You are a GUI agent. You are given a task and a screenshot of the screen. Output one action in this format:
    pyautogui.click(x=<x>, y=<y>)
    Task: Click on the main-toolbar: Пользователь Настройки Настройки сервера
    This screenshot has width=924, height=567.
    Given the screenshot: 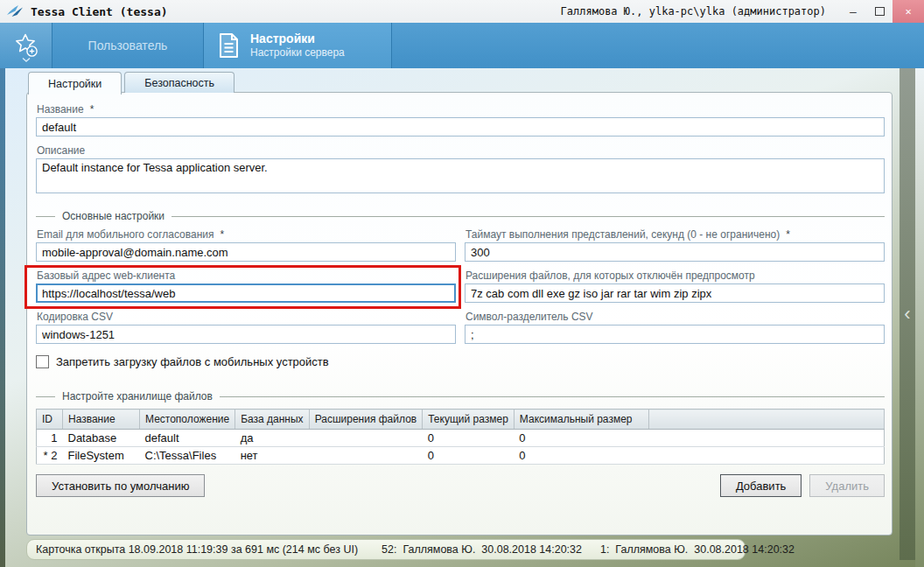 What is the action you would take?
    pyautogui.click(x=462, y=46)
    